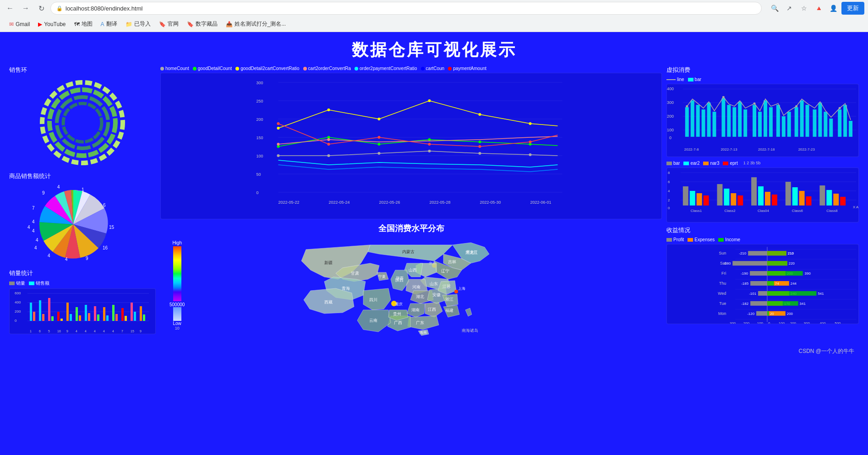  Describe the element at coordinates (433, 69) in the screenshot. I see `legend-cartcoun: cartCoun` at that location.